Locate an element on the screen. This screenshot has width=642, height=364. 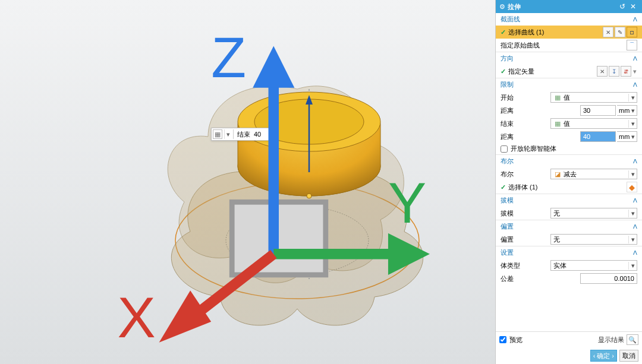
vector-picker-icon: ↧ is located at coordinates (614, 71).